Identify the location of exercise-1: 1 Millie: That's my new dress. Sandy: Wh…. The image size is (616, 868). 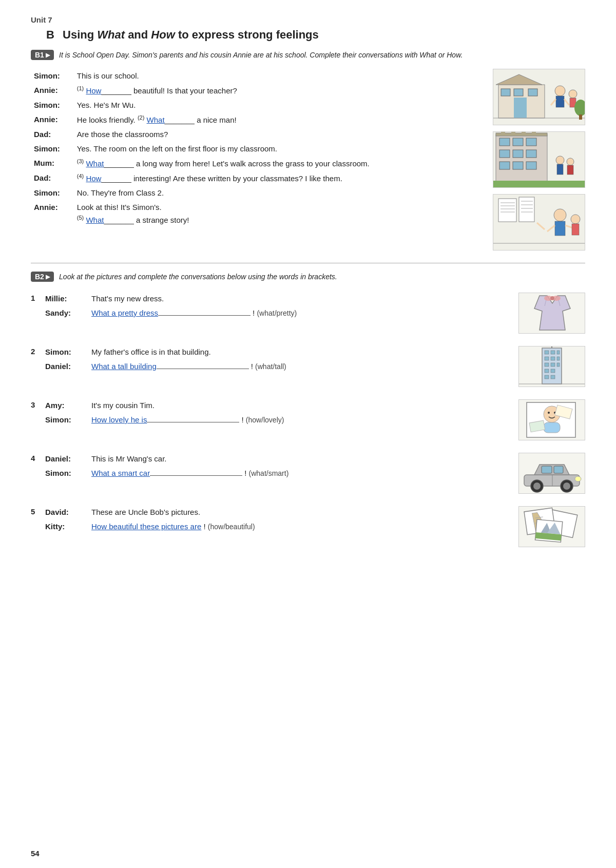
(308, 313).